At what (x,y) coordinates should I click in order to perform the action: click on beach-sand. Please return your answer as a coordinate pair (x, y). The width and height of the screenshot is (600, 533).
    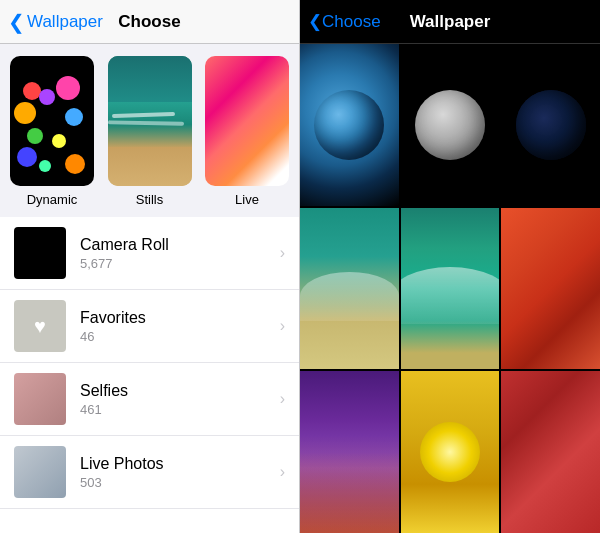
    Looking at the image, I should click on (150, 166).